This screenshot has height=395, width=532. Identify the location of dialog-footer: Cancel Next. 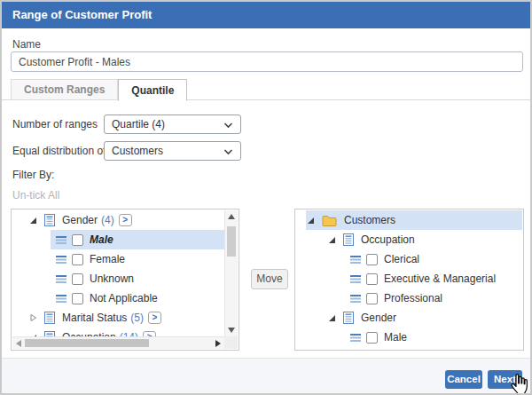
(266, 375).